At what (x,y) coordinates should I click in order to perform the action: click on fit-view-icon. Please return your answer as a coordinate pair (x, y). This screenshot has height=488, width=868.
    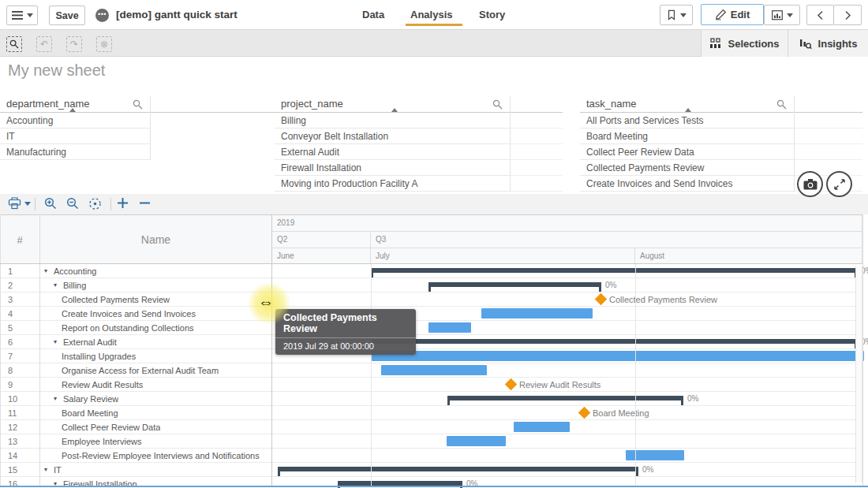
    Looking at the image, I should click on (95, 203).